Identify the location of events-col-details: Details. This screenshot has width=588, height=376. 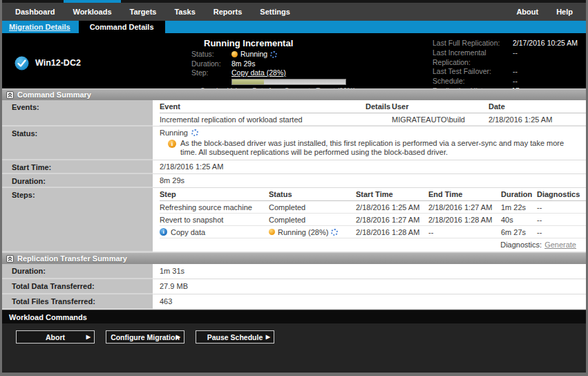
(379, 106).